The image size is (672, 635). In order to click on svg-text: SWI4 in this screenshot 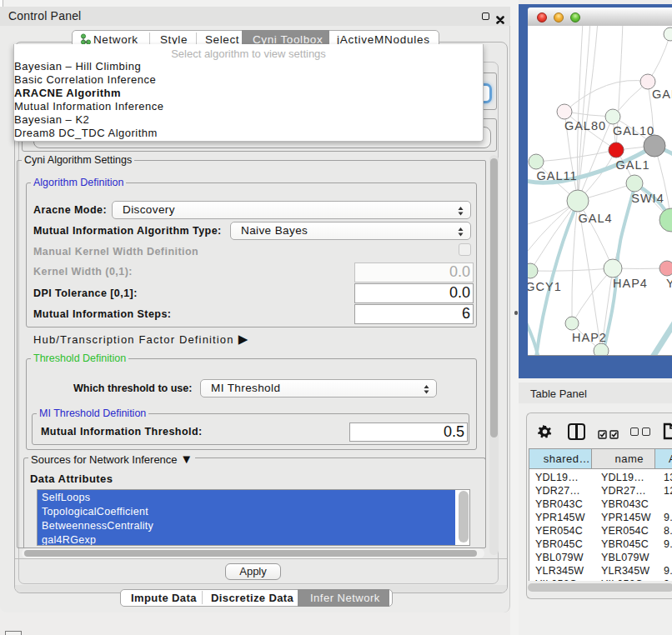, I will do `click(647, 198)`.